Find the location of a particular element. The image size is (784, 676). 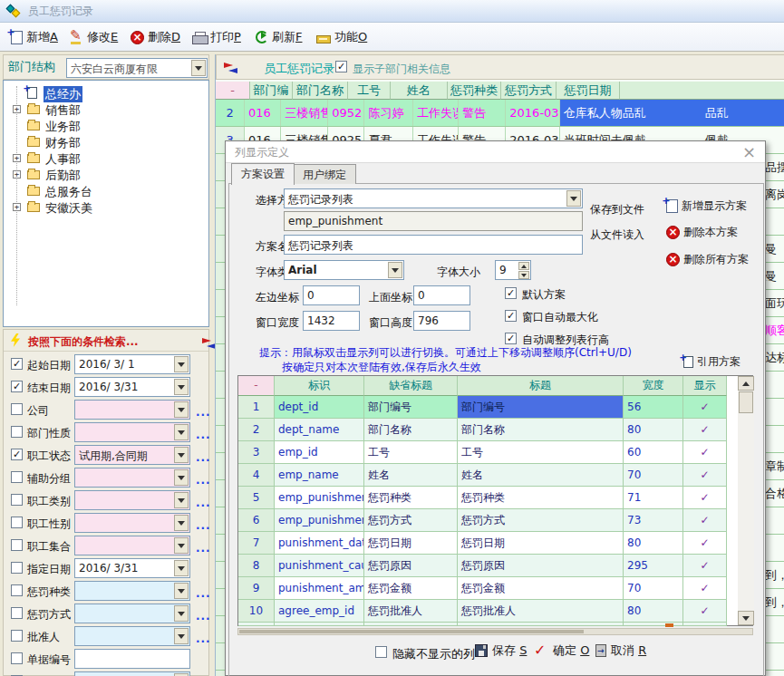

show-subdept-checkbox: ✓ is located at coordinates (341, 67).